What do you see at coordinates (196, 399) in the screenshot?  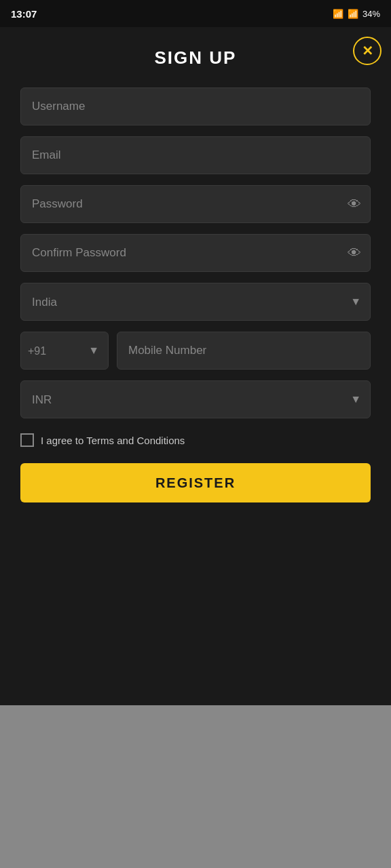 I see `currency-select: INR USD EUR GBP` at bounding box center [196, 399].